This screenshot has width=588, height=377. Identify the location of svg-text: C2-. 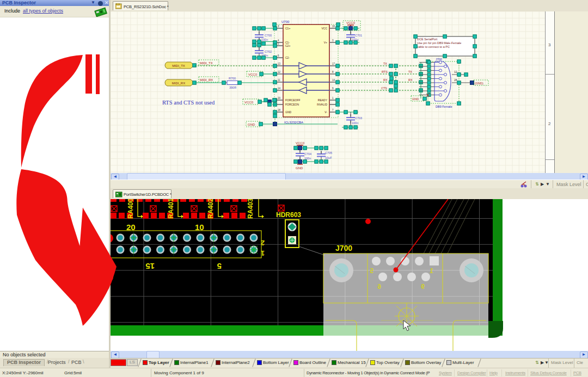
(287, 58).